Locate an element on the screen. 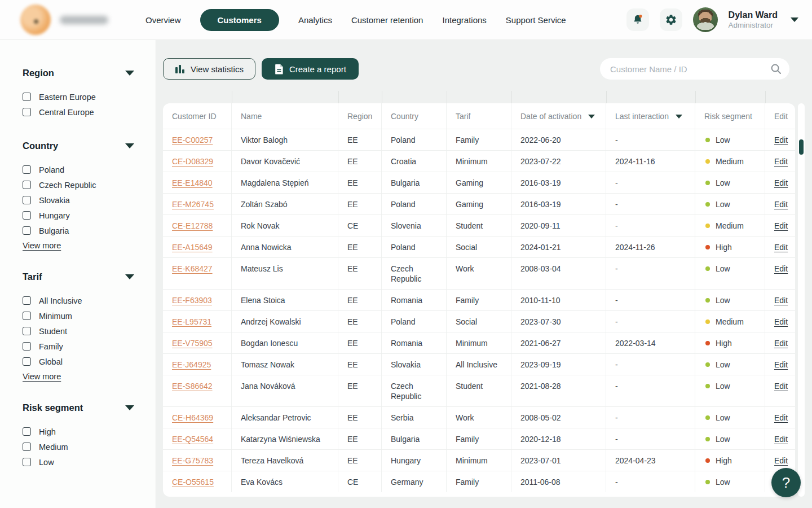 Image resolution: width=812 pixels, height=508 pixels. customer-id-link: EE-J64925 is located at coordinates (192, 365).